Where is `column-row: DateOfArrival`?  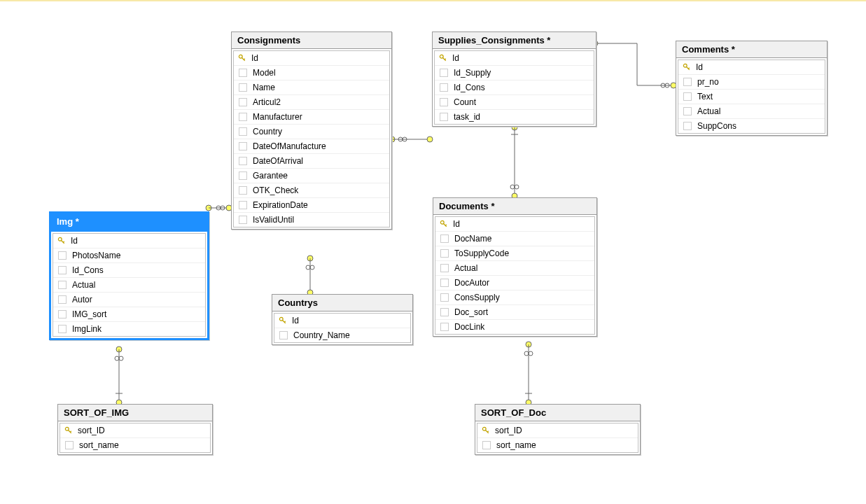
column-row: DateOfArrival is located at coordinates (312, 161).